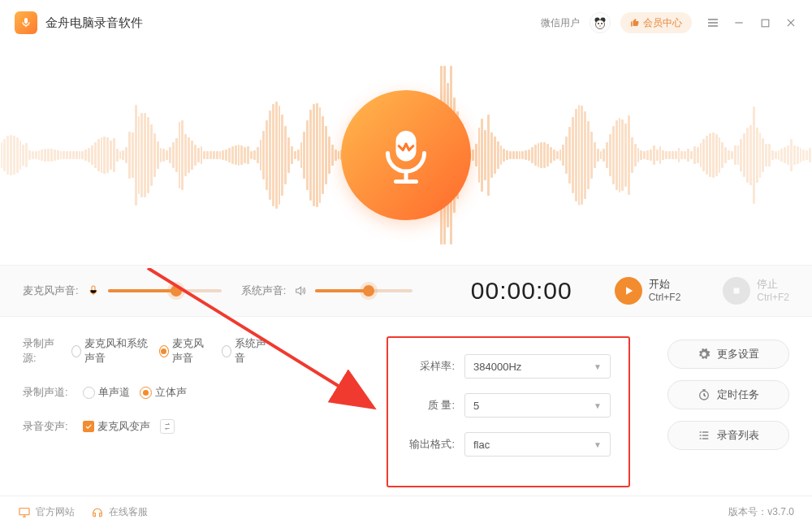 Image resolution: width=812 pixels, height=528 pixels. Describe the element at coordinates (430, 366) in the screenshot. I see `sample-rate-label: 采样率:` at that location.